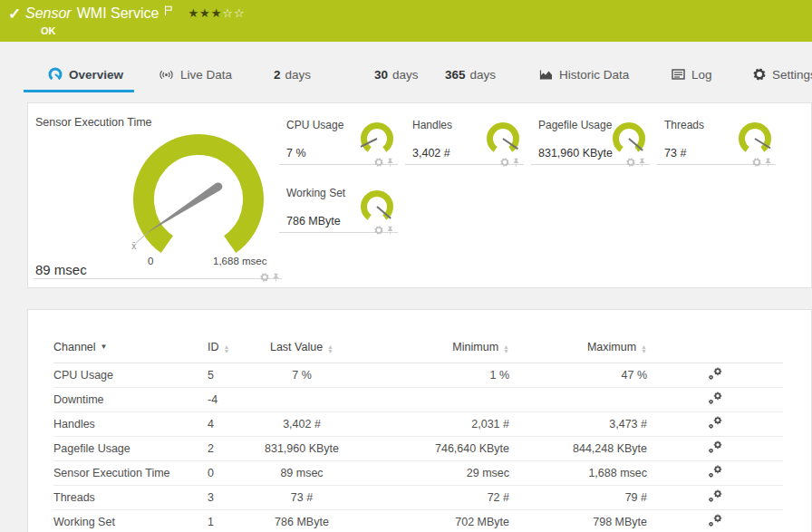  I want to click on main-gauge-min-label: 0, so click(150, 261).